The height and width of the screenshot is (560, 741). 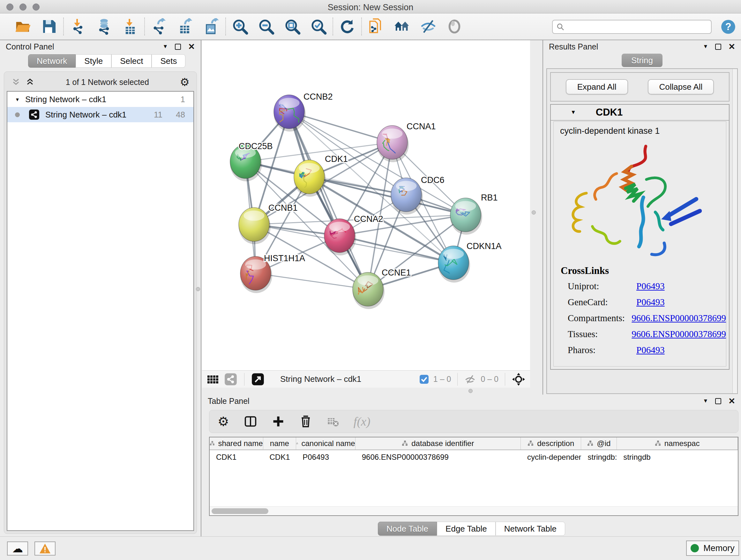 What do you see at coordinates (297, 444) in the screenshot?
I see `column-type-icon` at bounding box center [297, 444].